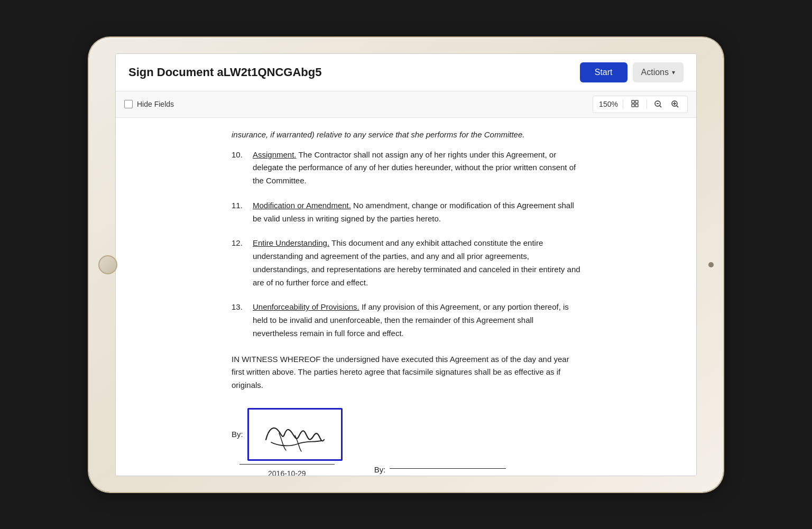 This screenshot has height=529, width=812. What do you see at coordinates (295, 434) in the screenshot?
I see `signature-image` at bounding box center [295, 434].